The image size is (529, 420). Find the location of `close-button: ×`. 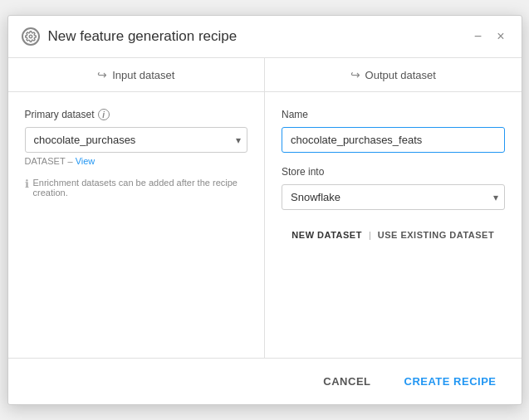

close-button: × is located at coordinates (500, 37).